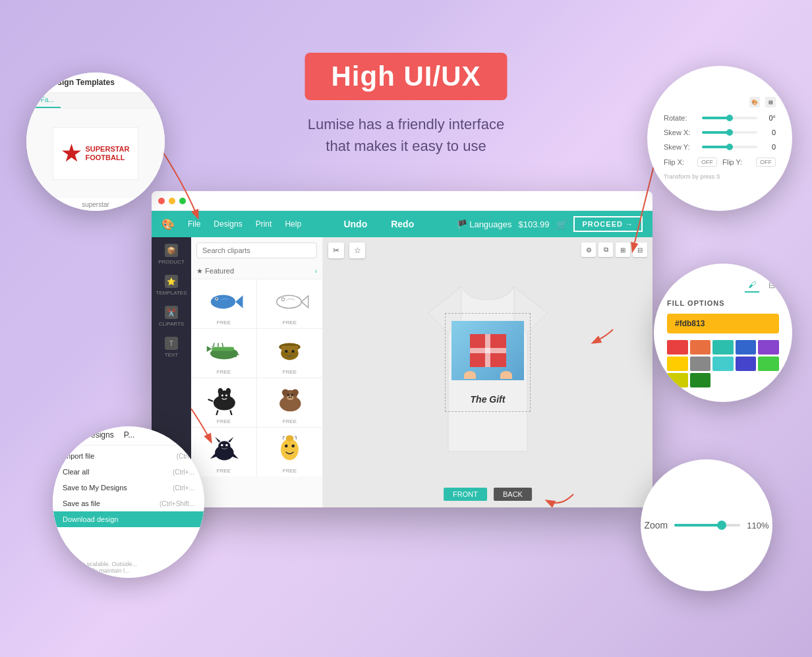 This screenshot has width=812, height=657. Describe the element at coordinates (699, 525) in the screenshot. I see `zoom-fill` at that location.